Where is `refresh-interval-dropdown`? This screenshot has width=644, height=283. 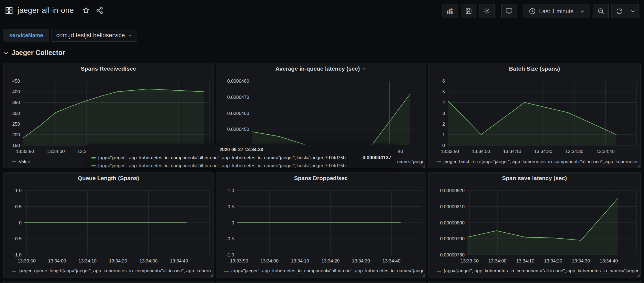 refresh-interval-dropdown is located at coordinates (633, 11).